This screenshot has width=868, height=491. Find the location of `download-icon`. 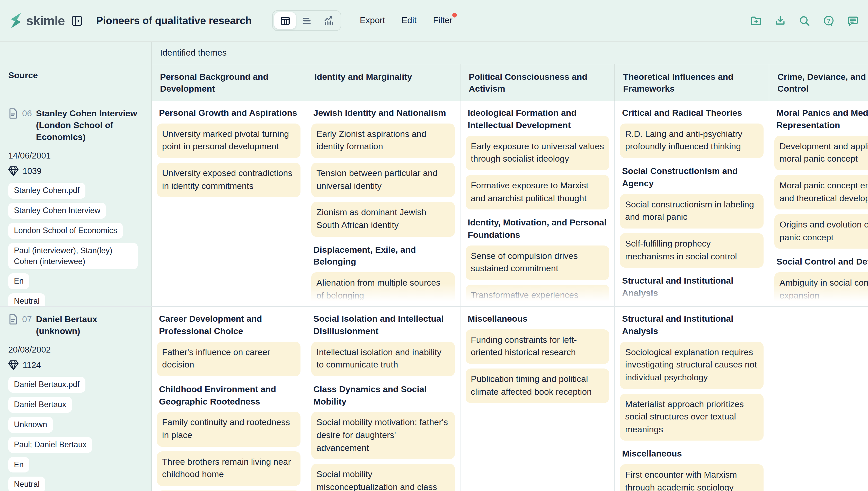

download-icon is located at coordinates (780, 21).